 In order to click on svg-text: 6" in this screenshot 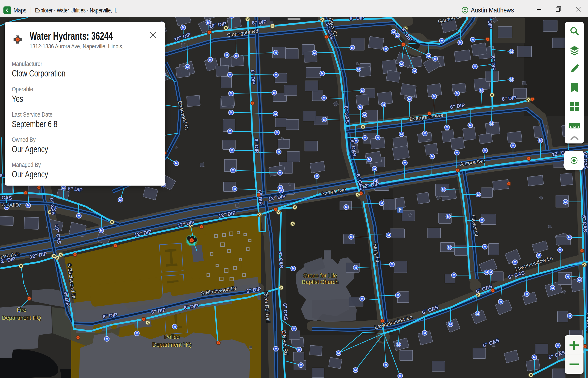, I will do `click(2, 176)`.